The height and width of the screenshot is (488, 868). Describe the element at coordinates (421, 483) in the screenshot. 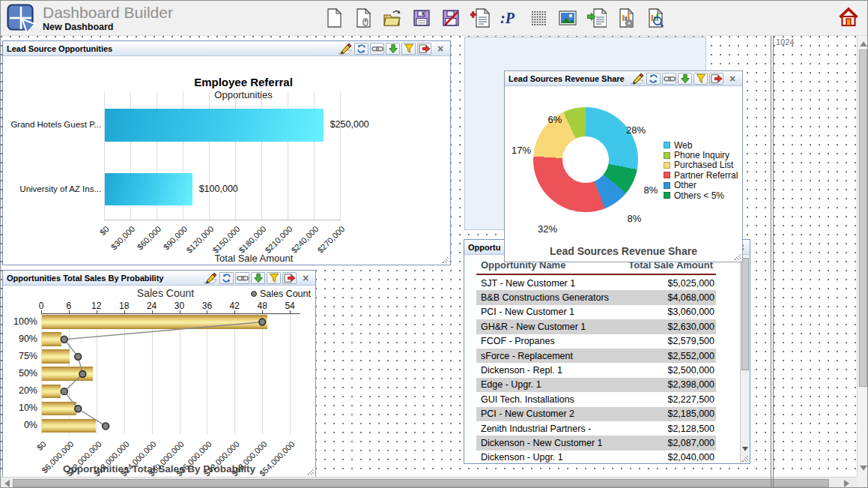

I see `horizontal-scrollbar-thumb` at that location.